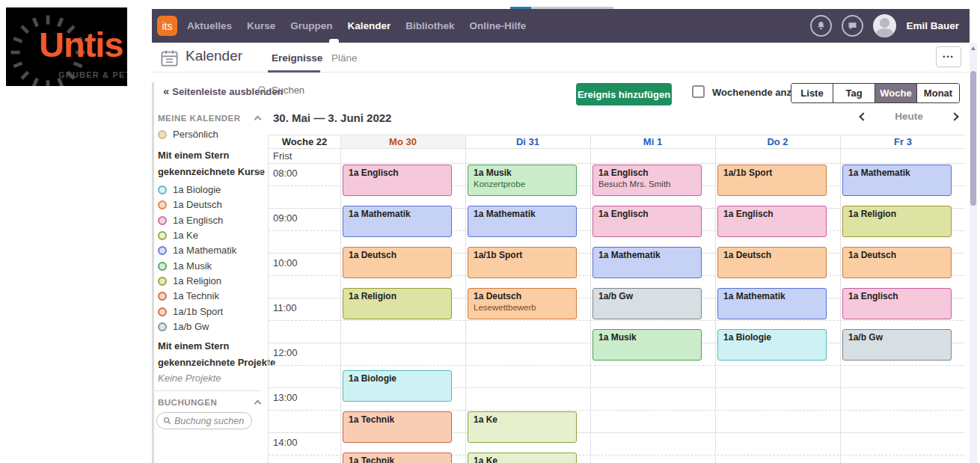 The image size is (980, 463). Describe the element at coordinates (902, 141) in the screenshot. I see `day-header-fr: Fr 3` at that location.